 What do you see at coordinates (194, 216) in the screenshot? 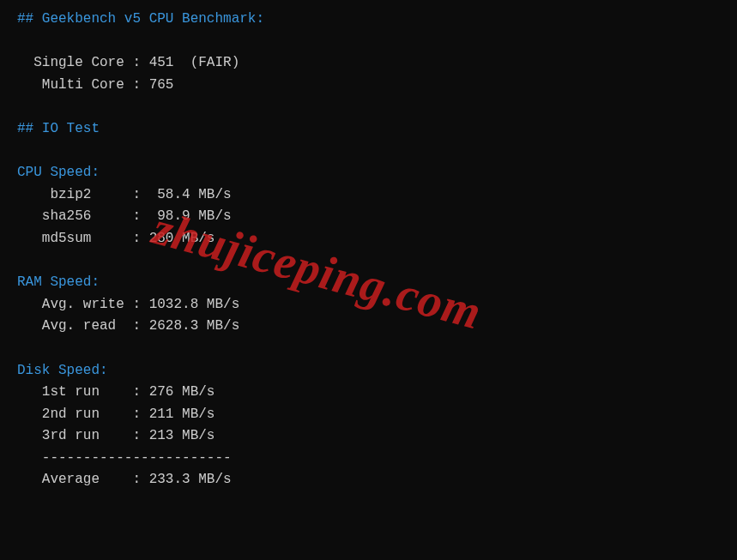
I see `sha256-value: 98.9 MB/s` at bounding box center [194, 216].